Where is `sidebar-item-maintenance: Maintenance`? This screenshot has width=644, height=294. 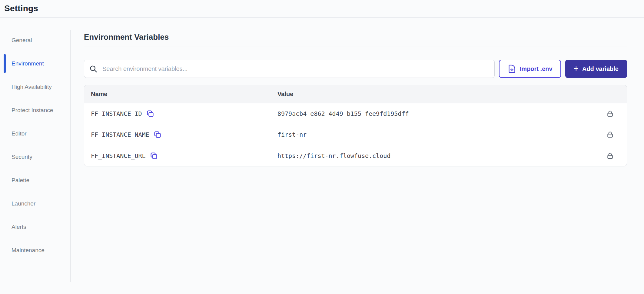 sidebar-item-maintenance: Maintenance is located at coordinates (35, 250).